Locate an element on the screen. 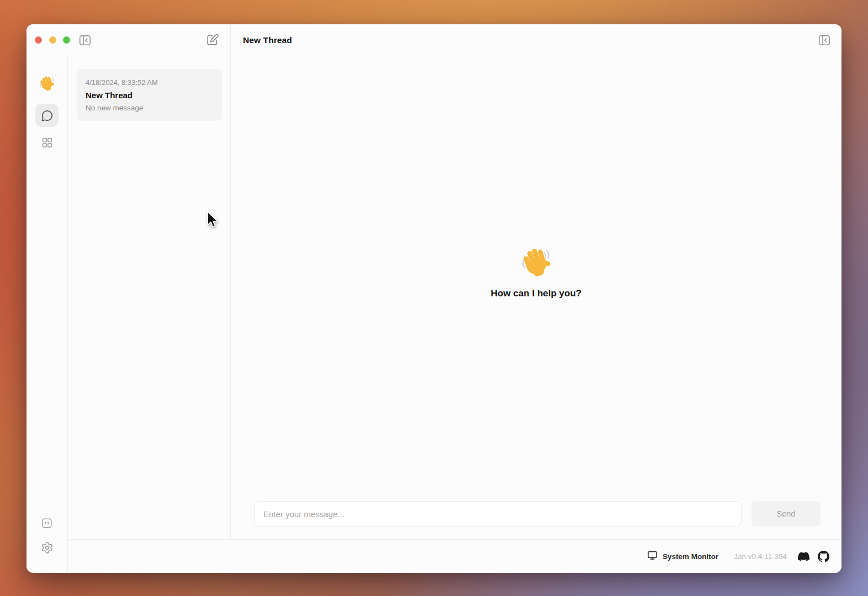 This screenshot has width=868, height=596. message-input is located at coordinates (498, 514).